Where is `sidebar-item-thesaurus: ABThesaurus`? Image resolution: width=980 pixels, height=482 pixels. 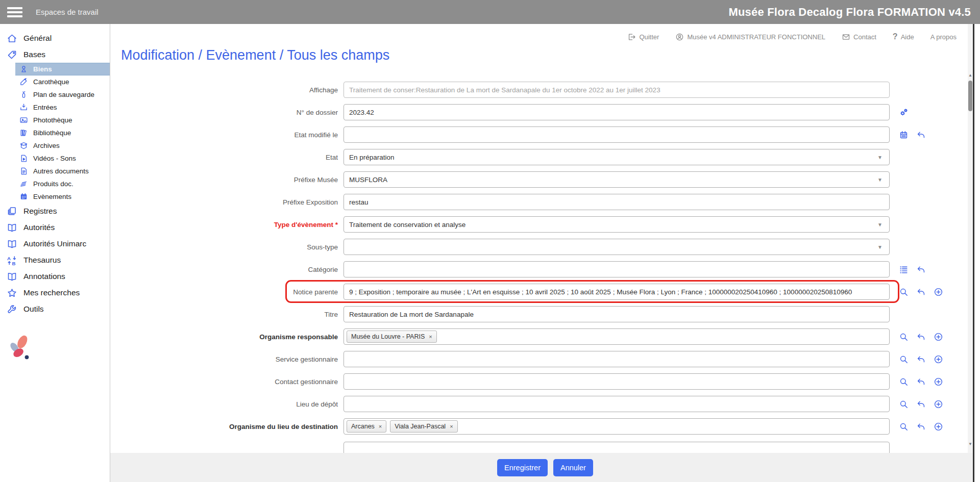 sidebar-item-thesaurus: ABThesaurus is located at coordinates (55, 260).